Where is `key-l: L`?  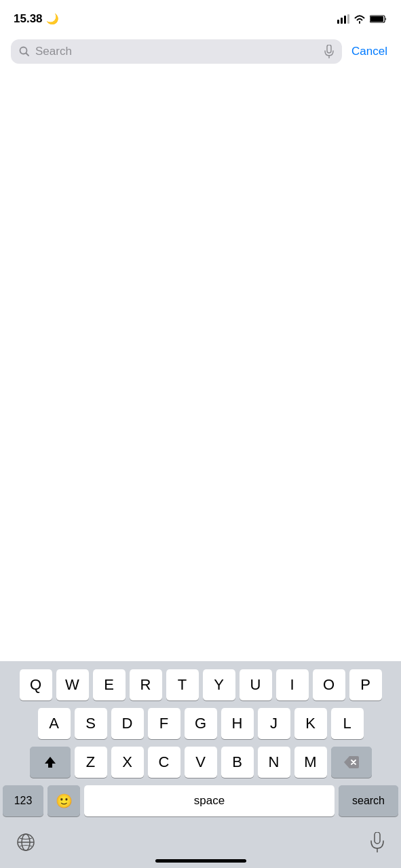 key-l: L is located at coordinates (347, 724).